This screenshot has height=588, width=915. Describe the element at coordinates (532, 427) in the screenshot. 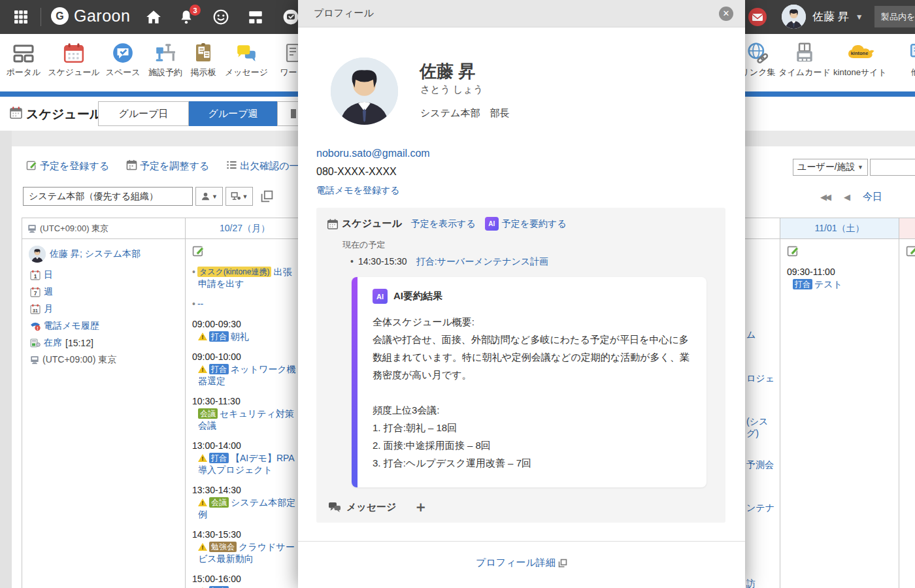

I see `ai-summary-line: 1. 打合:朝礼 – 18回` at that location.